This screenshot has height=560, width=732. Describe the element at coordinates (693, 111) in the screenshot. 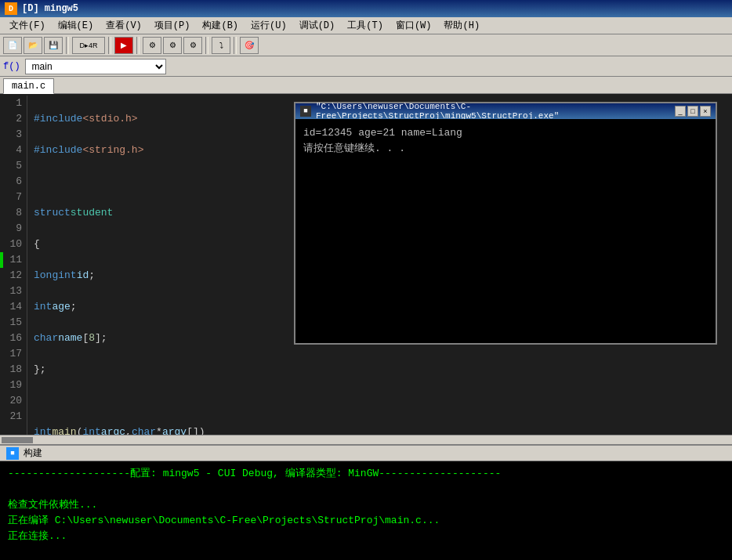

I see `console-maximize-btn: □` at that location.